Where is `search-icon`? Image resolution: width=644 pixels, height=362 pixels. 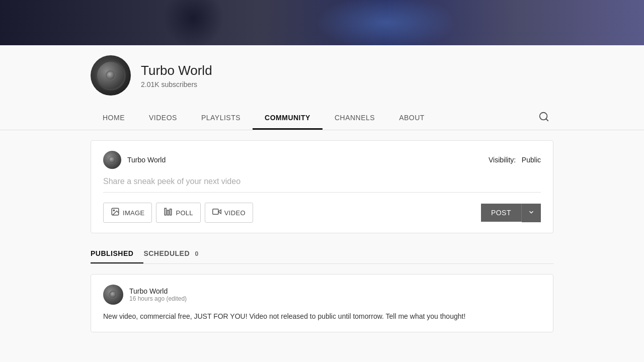 search-icon is located at coordinates (544, 118).